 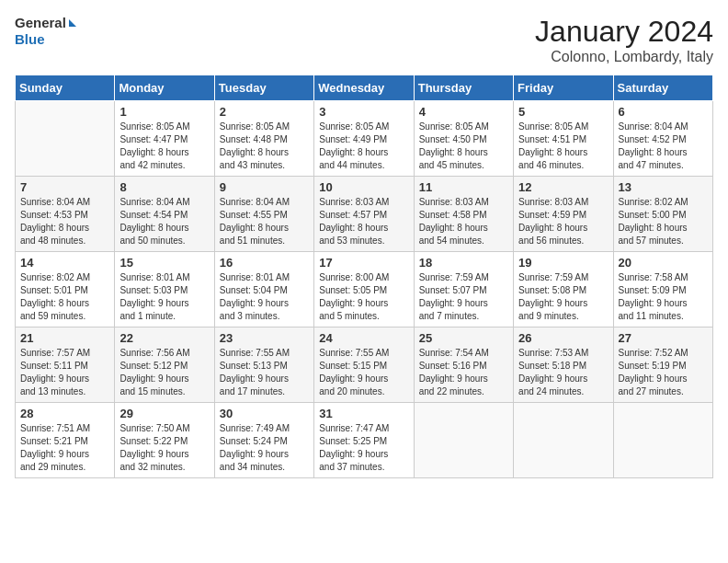 What do you see at coordinates (563, 263) in the screenshot?
I see `day-number: 19` at bounding box center [563, 263].